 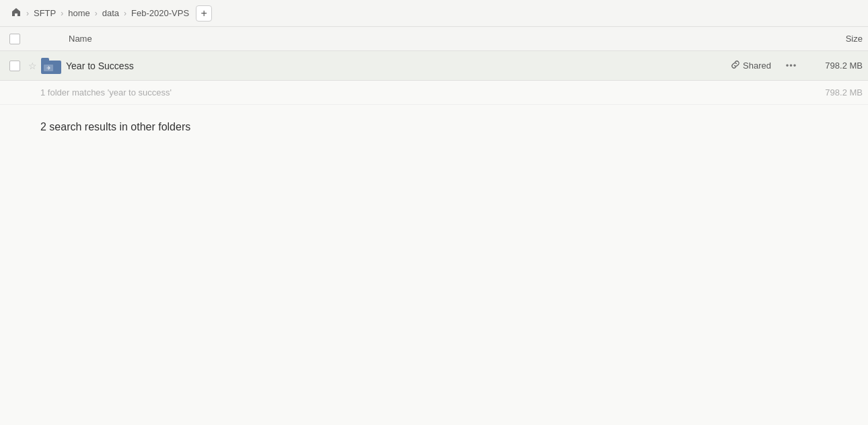 I want to click on folder-link-indicator, so click(x=48, y=68).